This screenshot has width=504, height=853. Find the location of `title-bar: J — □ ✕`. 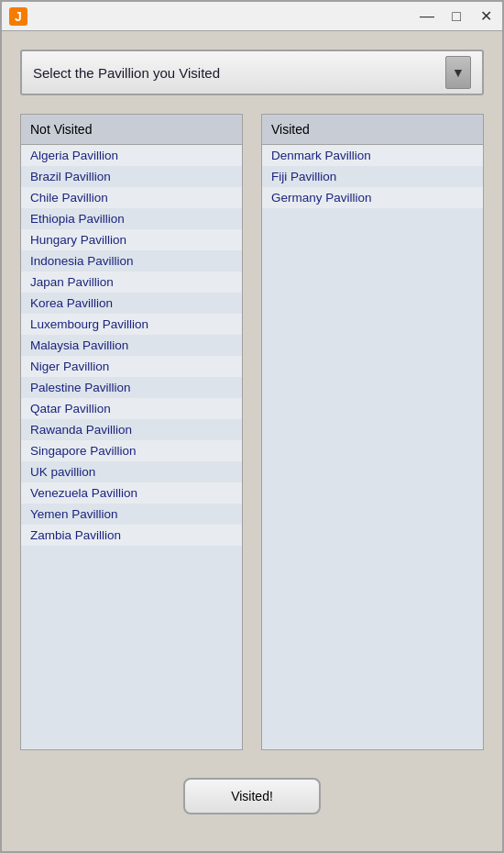

title-bar: J — □ ✕ is located at coordinates (252, 17).